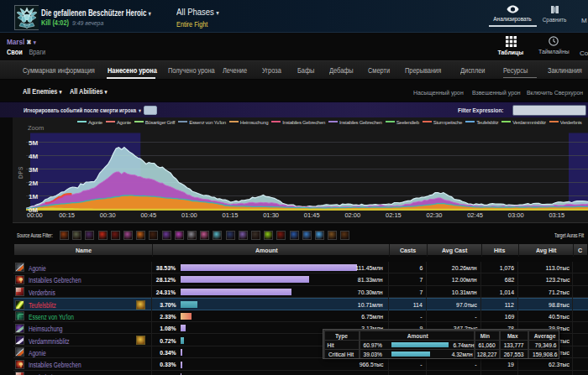  I want to click on svg-text: 5M, so click(34, 143).